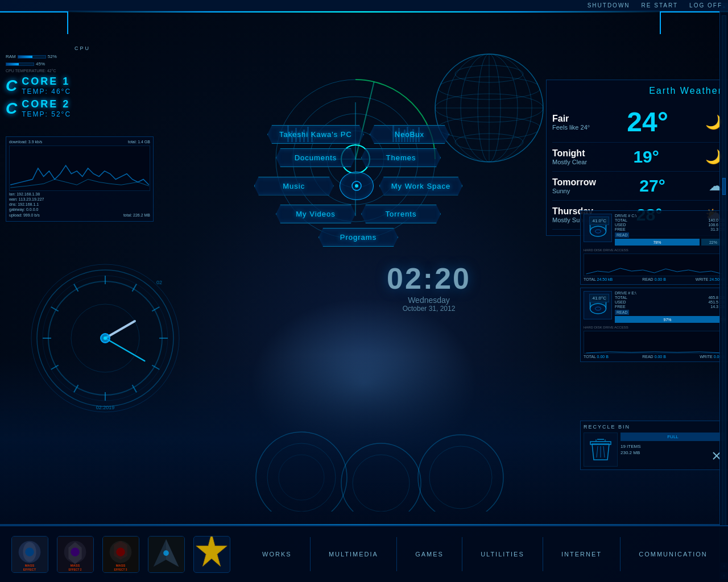  What do you see at coordinates (673, 450) in the screenshot?
I see `recycle-stats: FULL 19 ITEMS 230.2 MB` at bounding box center [673, 450].